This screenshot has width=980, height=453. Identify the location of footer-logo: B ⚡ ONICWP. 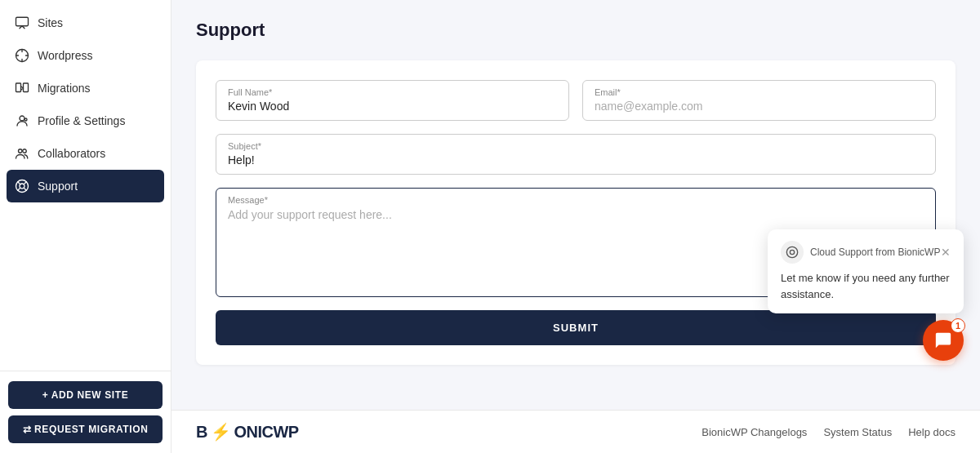
(247, 432).